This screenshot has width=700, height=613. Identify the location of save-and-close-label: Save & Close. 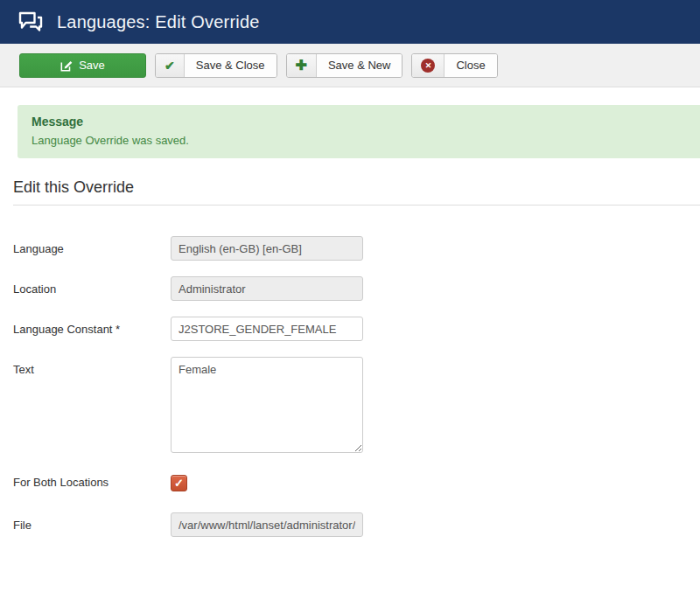
(231, 66).